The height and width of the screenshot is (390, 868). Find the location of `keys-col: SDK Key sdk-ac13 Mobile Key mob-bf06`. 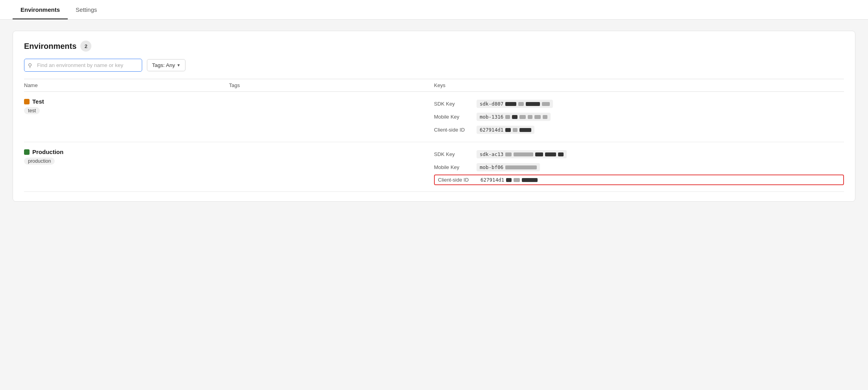

keys-col: SDK Key sdk-ac13 Mobile Key mob-bf06 is located at coordinates (639, 167).